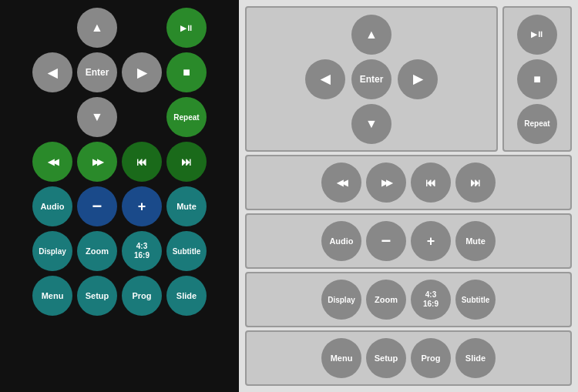  Describe the element at coordinates (142, 251) in the screenshot. I see `aspect-button: 4:3 16:9` at that location.